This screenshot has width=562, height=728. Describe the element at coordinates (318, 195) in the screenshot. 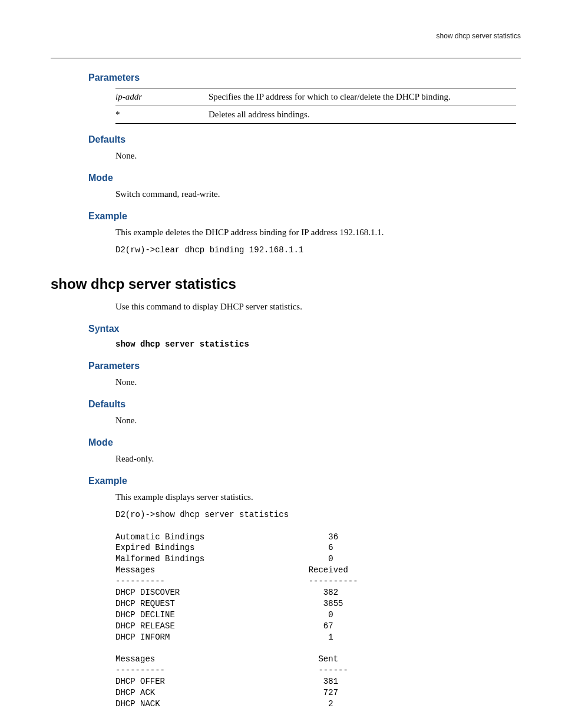

I see `mode-text: Switch command, read-write.` at that location.